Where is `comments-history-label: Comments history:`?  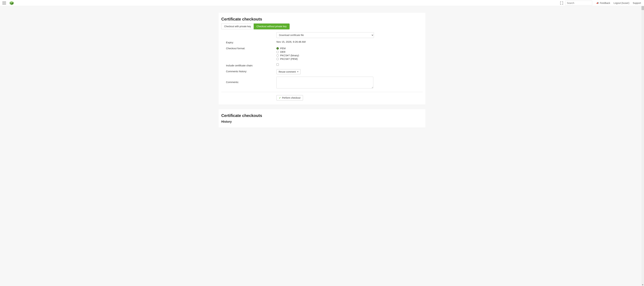 comments-history-label: Comments history: is located at coordinates (251, 71).